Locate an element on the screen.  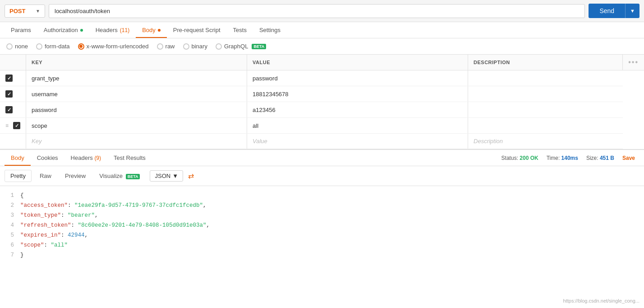
col-action: ••• is located at coordinates (633, 62).